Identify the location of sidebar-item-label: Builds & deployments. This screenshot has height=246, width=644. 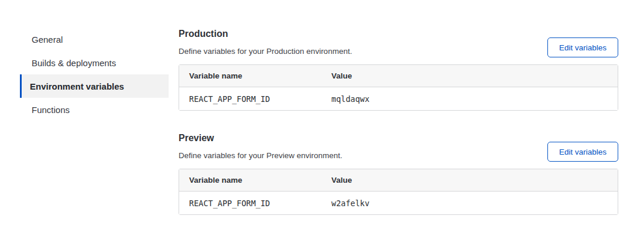
(74, 63).